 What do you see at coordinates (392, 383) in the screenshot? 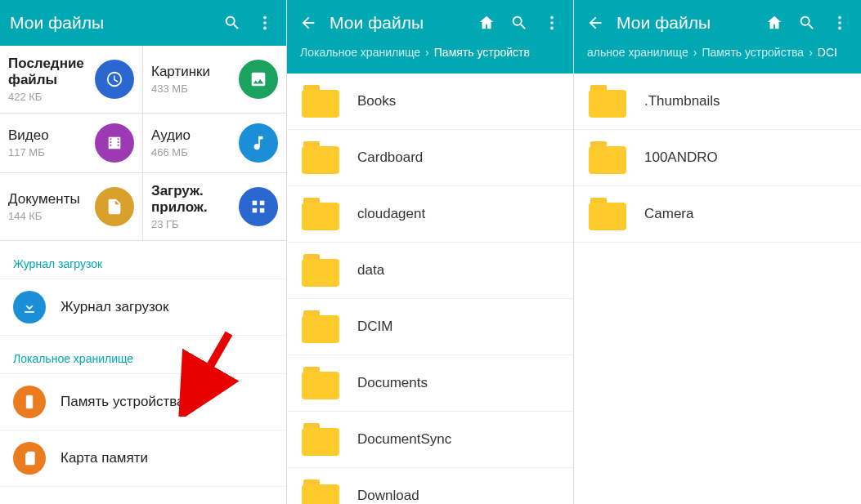
I see `folder-name: Documents` at bounding box center [392, 383].